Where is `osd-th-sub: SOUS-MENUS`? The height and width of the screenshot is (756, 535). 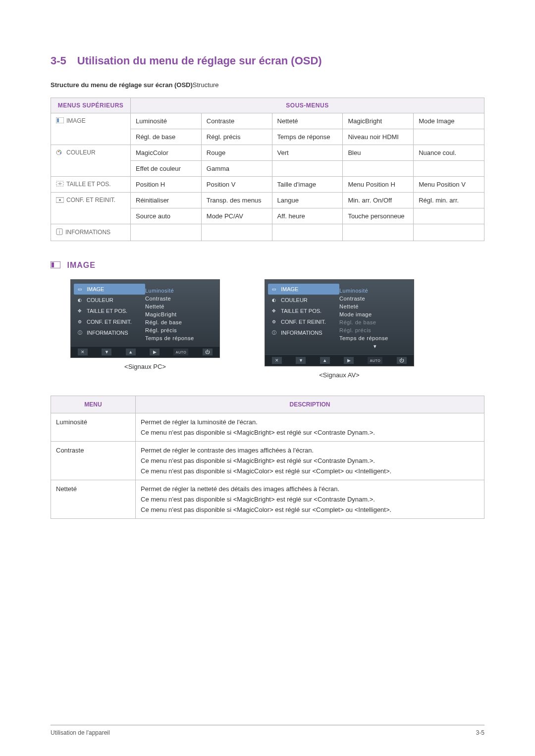
osd-th-sub: SOUS-MENUS is located at coordinates (308, 106).